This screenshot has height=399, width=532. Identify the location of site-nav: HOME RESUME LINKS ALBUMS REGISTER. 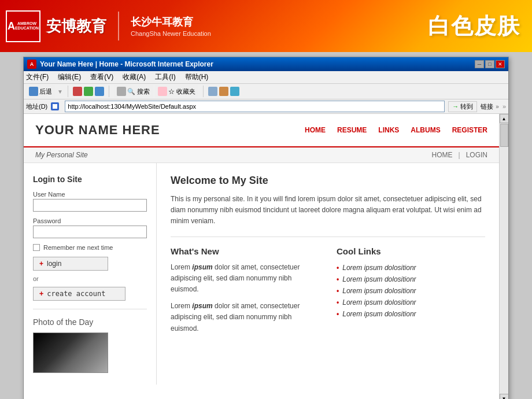
(396, 130).